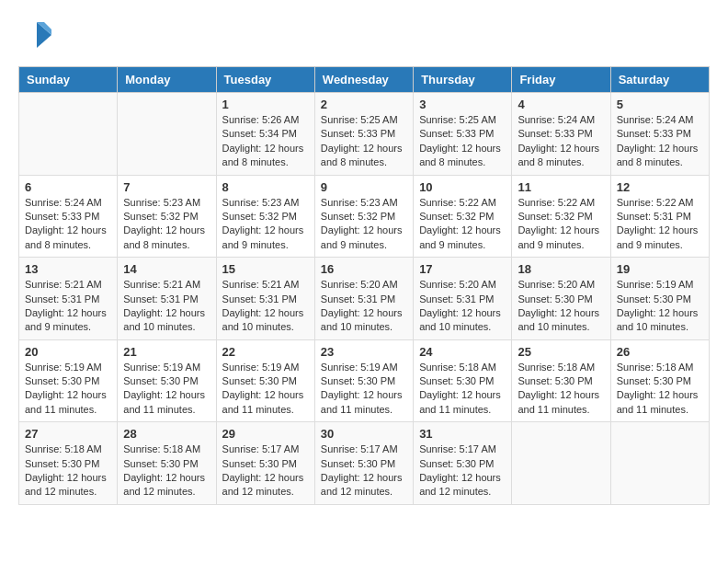 The width and height of the screenshot is (728, 563). Describe the element at coordinates (561, 105) in the screenshot. I see `day-number: 4` at that location.